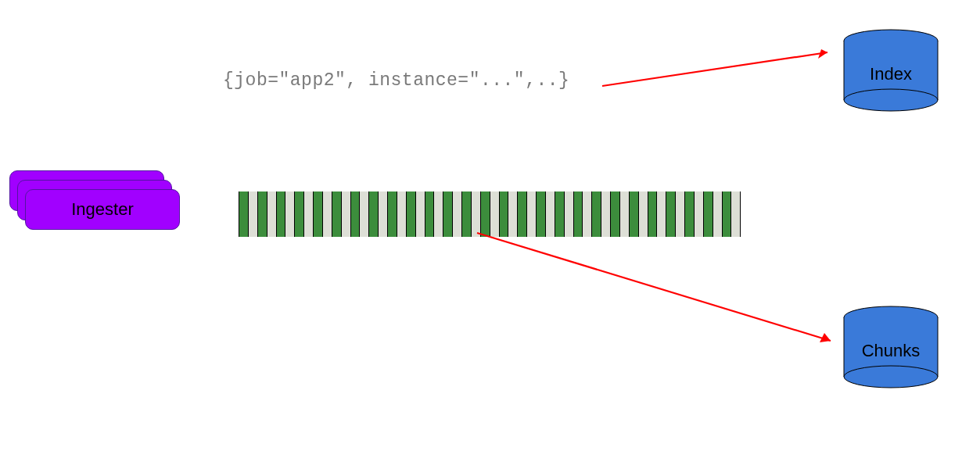 The width and height of the screenshot is (980, 451). Describe the element at coordinates (490, 214) in the screenshot. I see `chunk-bar` at that location.